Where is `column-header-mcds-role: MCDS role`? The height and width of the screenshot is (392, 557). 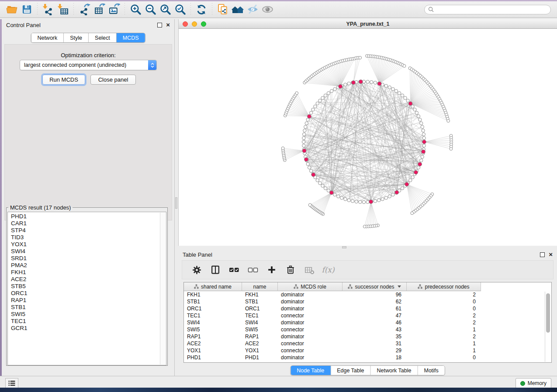 column-header-mcds-role: MCDS role is located at coordinates (310, 287).